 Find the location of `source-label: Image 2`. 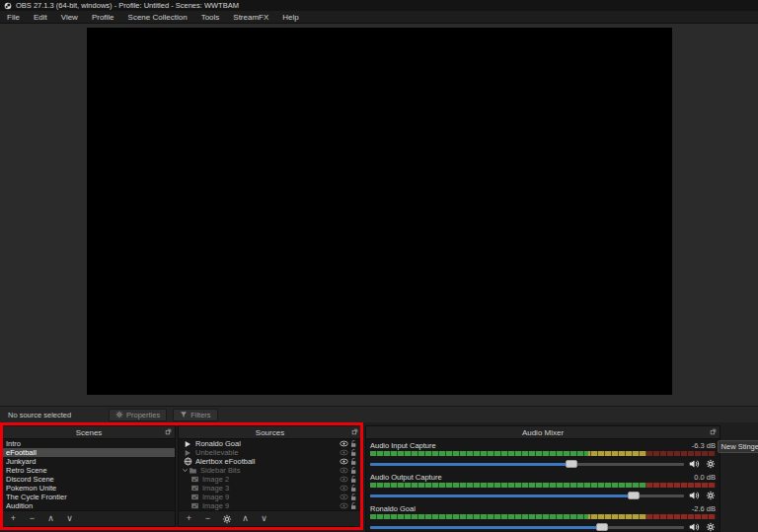

source-label: Image 2 is located at coordinates (270, 480).